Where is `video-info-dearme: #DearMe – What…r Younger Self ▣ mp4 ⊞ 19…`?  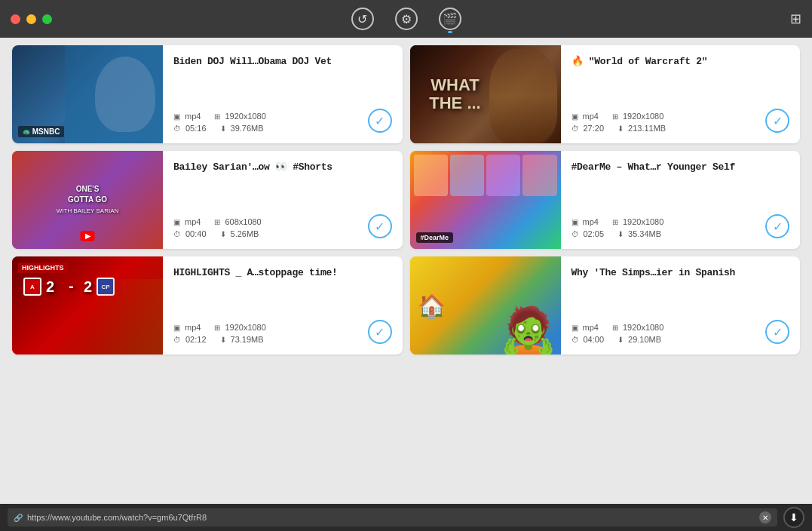 video-info-dearme: #DearMe – What…r Younger Self ▣ mp4 ⊞ 19… is located at coordinates (681, 200).